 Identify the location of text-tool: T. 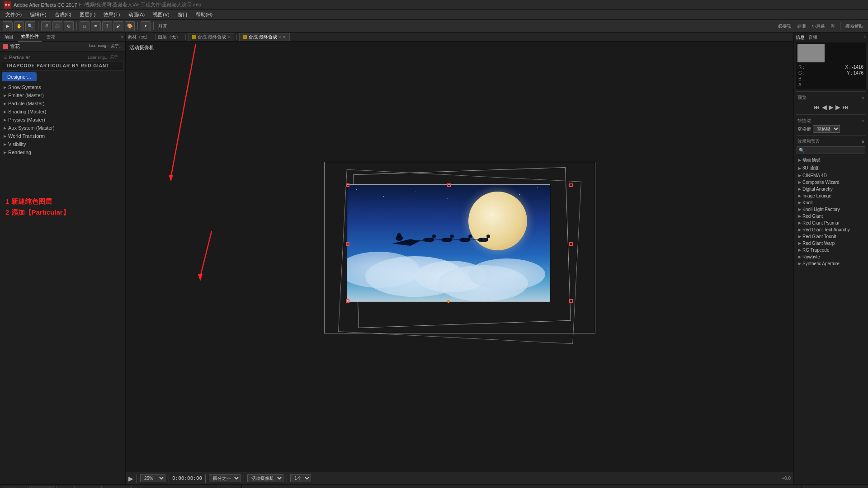
(107, 26).